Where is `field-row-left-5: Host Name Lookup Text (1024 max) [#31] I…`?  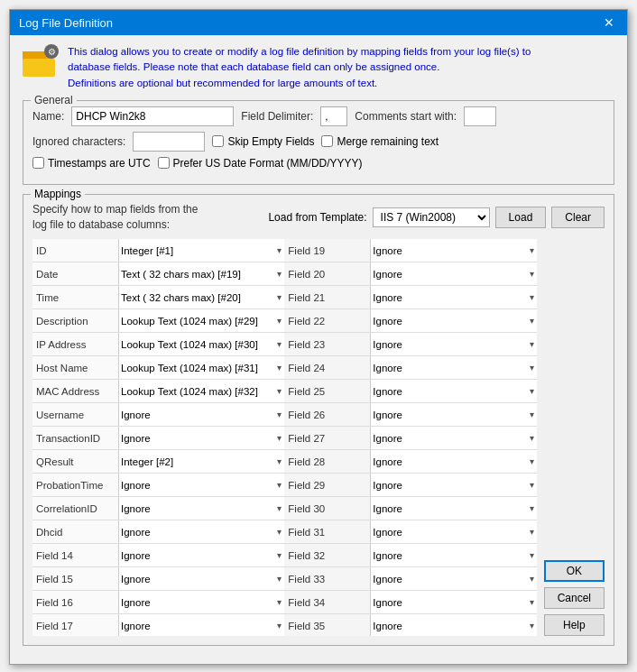
field-row-left-5: Host Name Lookup Text (1024 max) [#31] I… is located at coordinates (159, 368).